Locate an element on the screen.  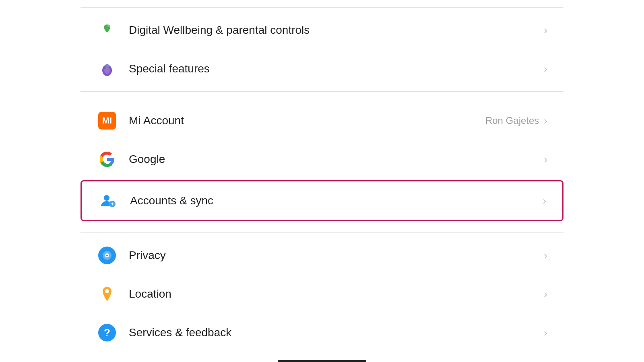
location-icon is located at coordinates (107, 294).